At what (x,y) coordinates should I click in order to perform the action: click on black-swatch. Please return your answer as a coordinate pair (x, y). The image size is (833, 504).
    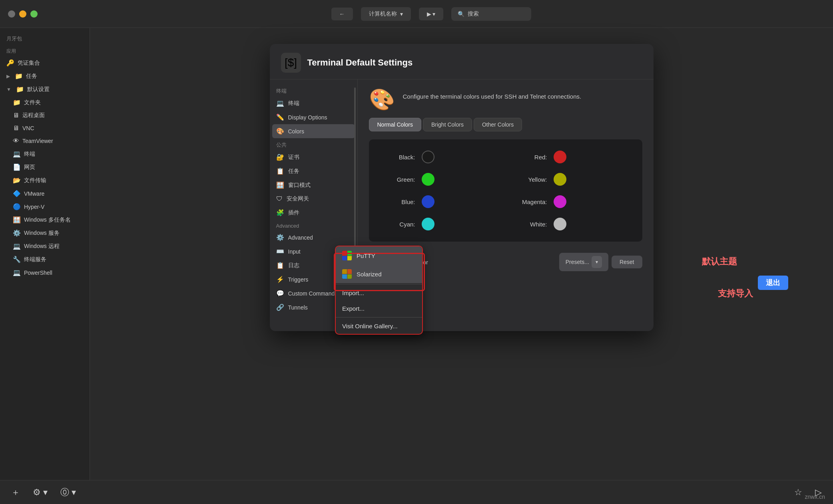
    Looking at the image, I should click on (428, 157).